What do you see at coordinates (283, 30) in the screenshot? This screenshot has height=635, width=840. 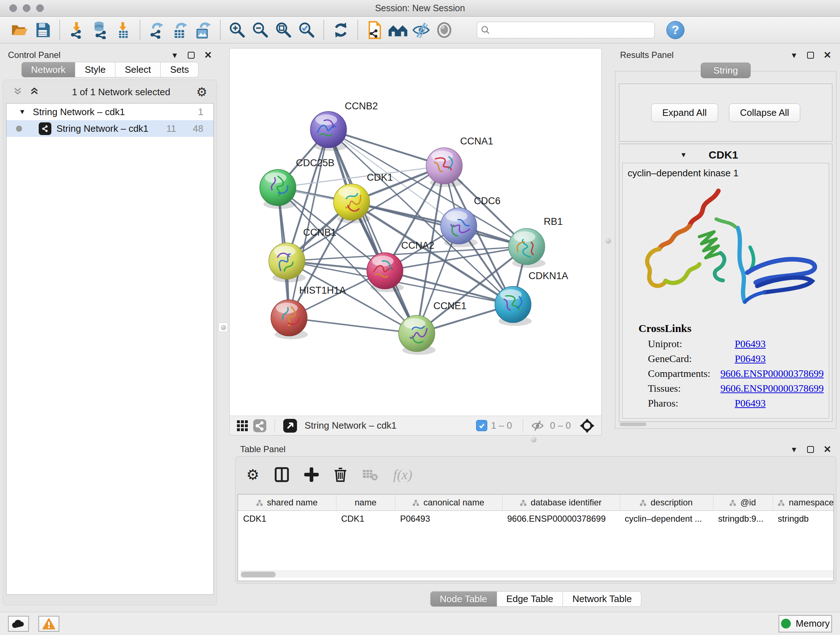 I see `zoom-fit-button` at bounding box center [283, 30].